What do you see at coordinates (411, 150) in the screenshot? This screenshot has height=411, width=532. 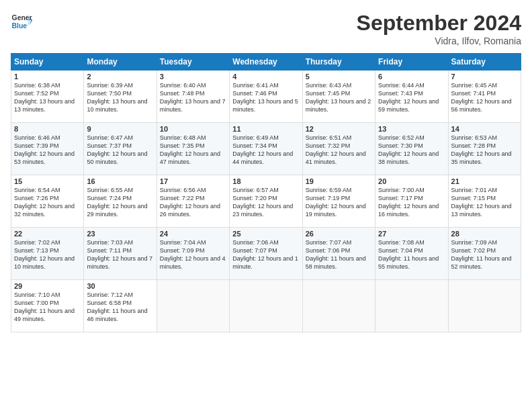 I see `day-info: Sunrise: 6:52 AMSunset: 7:30 PMDaylight:…` at bounding box center [411, 150].